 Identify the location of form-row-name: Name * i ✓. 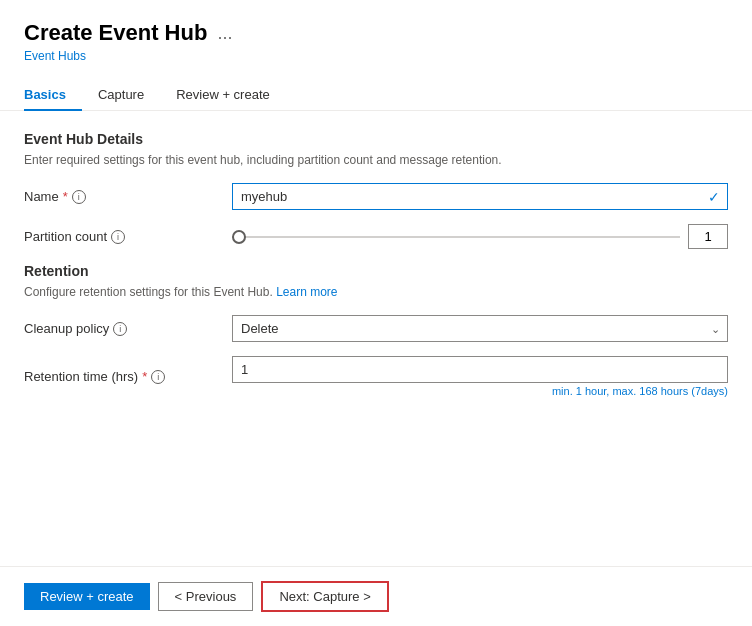
(376, 196).